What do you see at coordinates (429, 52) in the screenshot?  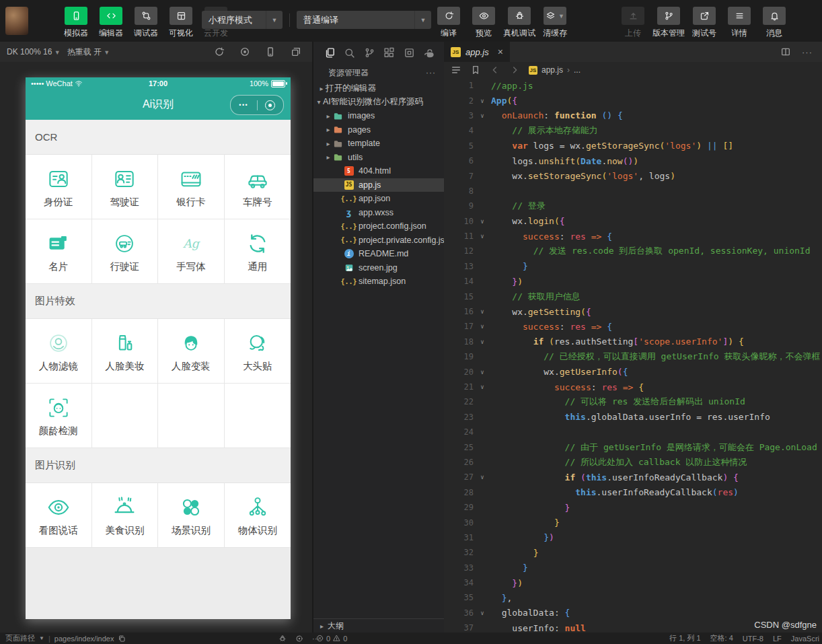 I see `teapot-icon` at bounding box center [429, 52].